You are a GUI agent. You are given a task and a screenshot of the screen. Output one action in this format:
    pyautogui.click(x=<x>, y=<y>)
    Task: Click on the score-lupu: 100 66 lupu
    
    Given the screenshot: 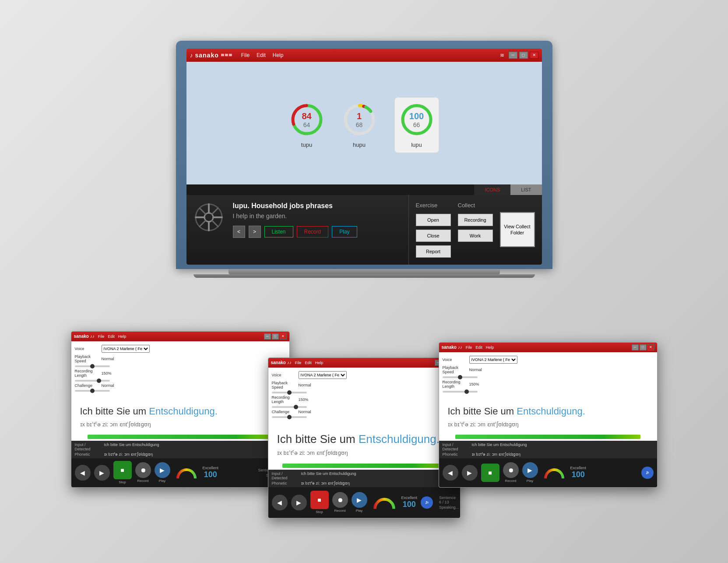 What is the action you would take?
    pyautogui.click(x=417, y=125)
    